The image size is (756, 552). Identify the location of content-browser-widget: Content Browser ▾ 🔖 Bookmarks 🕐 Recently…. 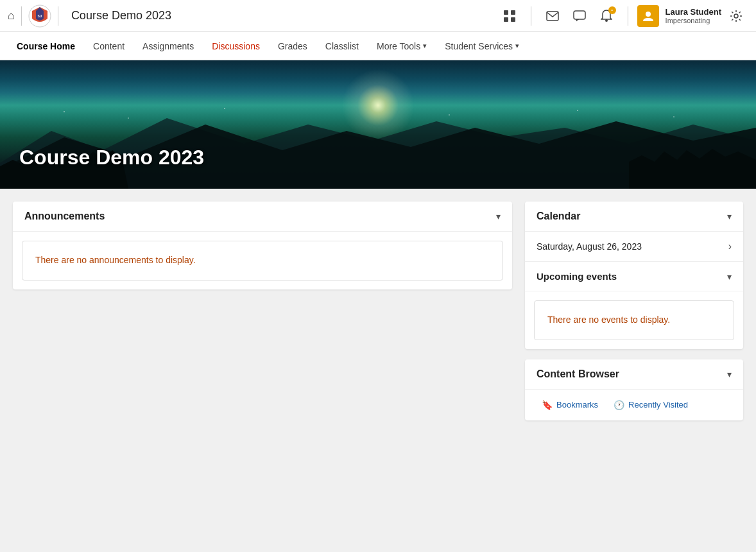
(634, 390).